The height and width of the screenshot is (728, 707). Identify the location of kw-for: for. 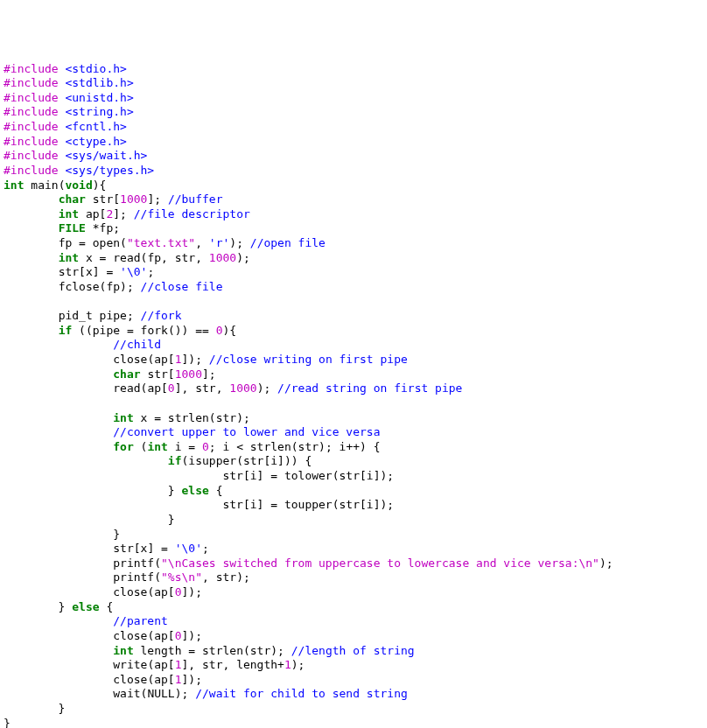
(122, 446).